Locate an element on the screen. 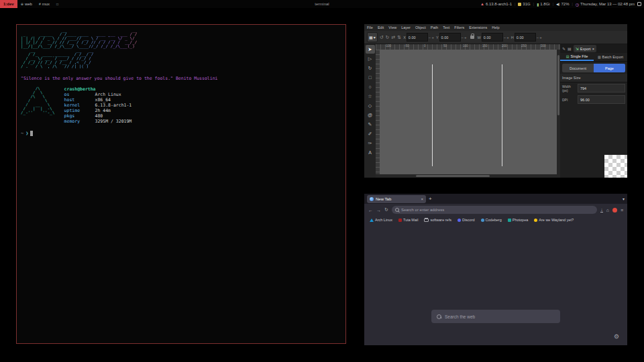 The height and width of the screenshot is (362, 644). tray-icon is located at coordinates (639, 4).